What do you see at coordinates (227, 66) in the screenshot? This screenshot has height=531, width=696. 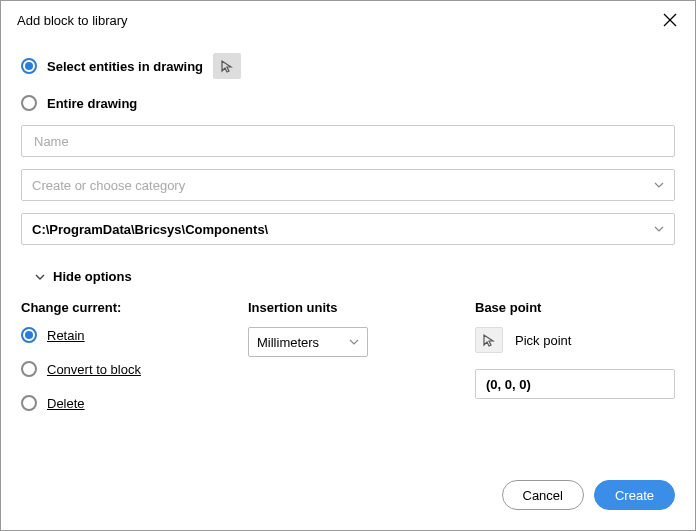 I see `cursor-select-icon` at bounding box center [227, 66].